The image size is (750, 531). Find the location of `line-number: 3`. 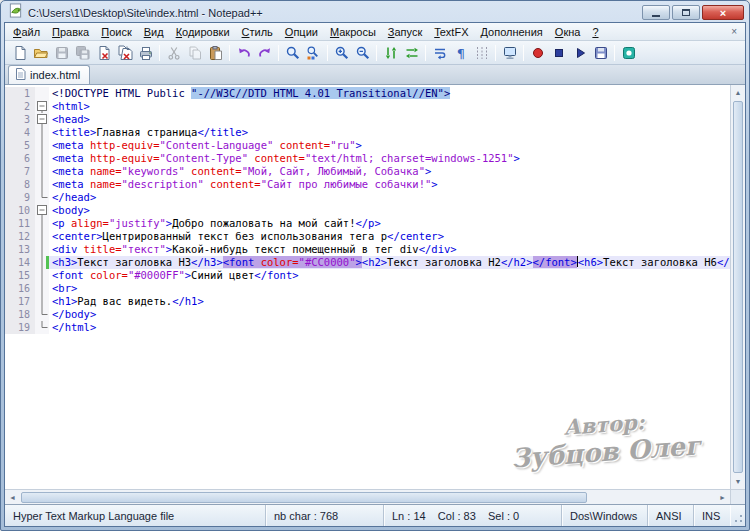

line-number: 3 is located at coordinates (20, 120).